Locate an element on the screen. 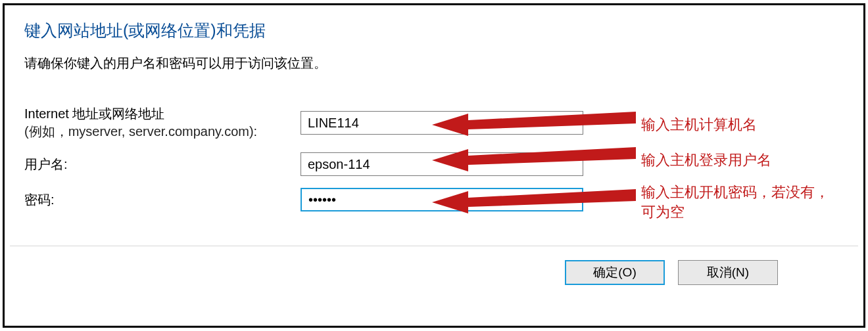 This screenshot has height=331, width=868. address-label: Internet 地址或网络地址 (例如，myserver, server.co… is located at coordinates (162, 123).